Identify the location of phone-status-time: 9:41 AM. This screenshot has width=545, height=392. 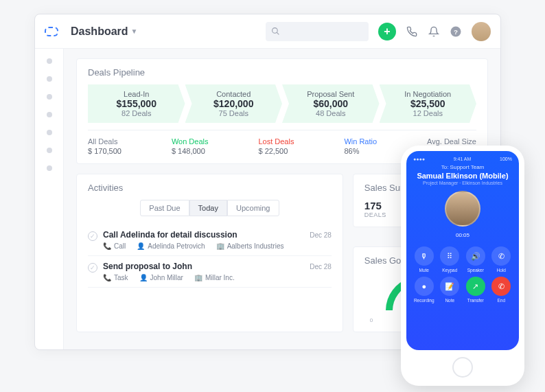
(463, 159).